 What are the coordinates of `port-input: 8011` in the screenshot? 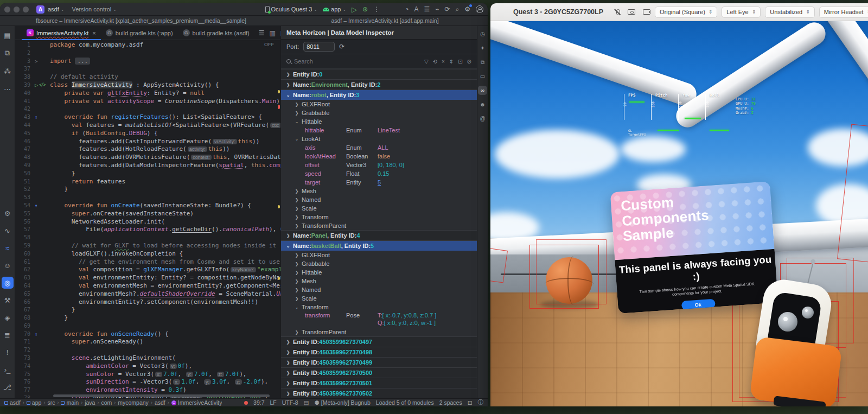 It's located at (319, 47).